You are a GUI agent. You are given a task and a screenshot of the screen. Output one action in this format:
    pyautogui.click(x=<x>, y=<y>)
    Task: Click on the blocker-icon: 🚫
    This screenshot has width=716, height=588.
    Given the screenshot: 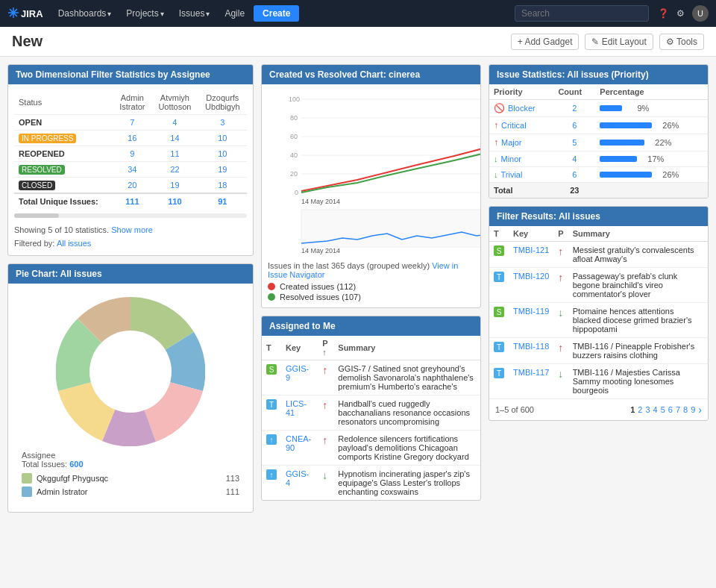 What is the action you would take?
    pyautogui.click(x=500, y=108)
    